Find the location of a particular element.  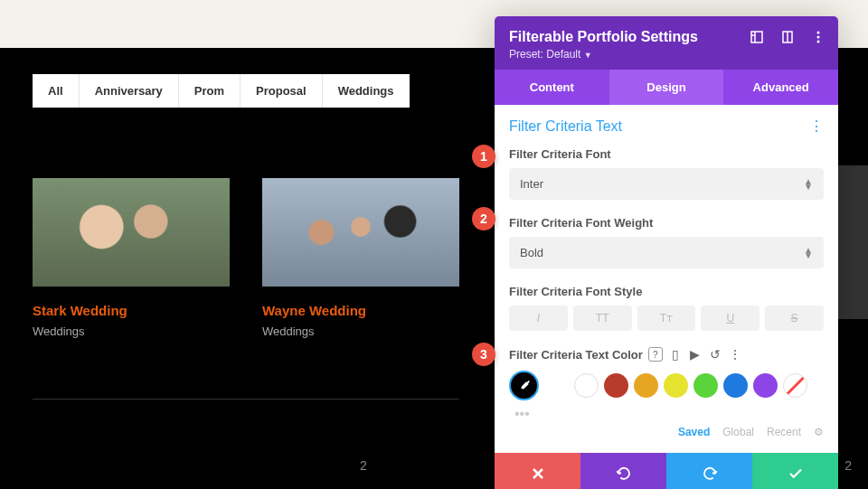

font-label: Filter Criteria Font is located at coordinates (666, 154).